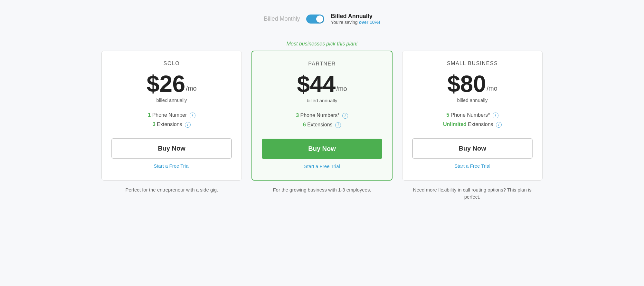 The image size is (644, 286). Describe the element at coordinates (355, 16) in the screenshot. I see `billing-annually-label: Billed Annually` at that location.